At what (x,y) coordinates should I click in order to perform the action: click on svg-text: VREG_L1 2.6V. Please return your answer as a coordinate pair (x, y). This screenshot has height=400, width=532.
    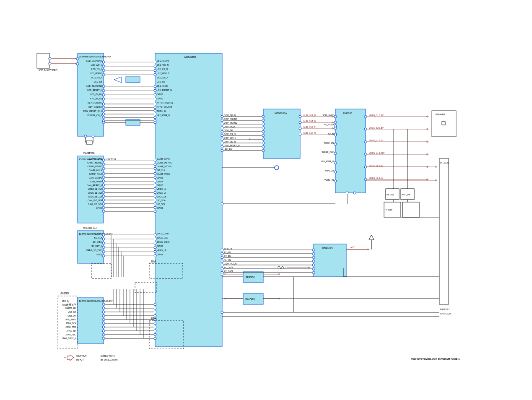
    Looking at the image, I should click on (376, 140).